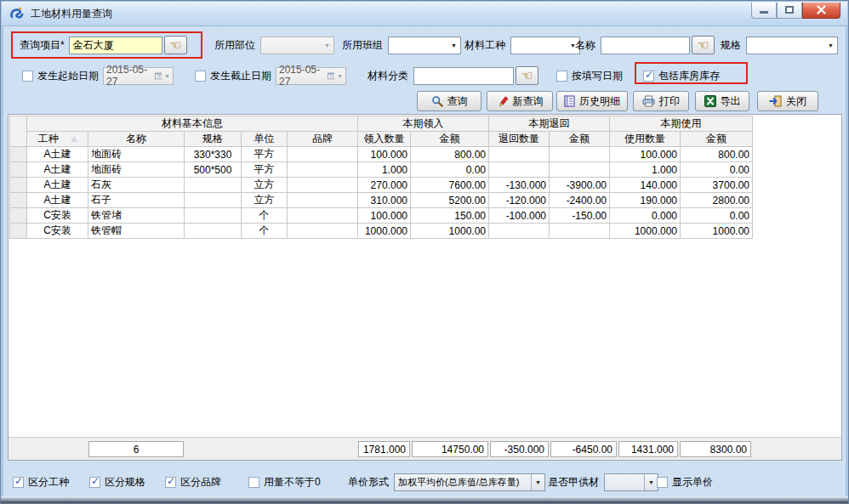 The image size is (849, 504). I want to click on usage-not-zero-checkbox, so click(254, 483).